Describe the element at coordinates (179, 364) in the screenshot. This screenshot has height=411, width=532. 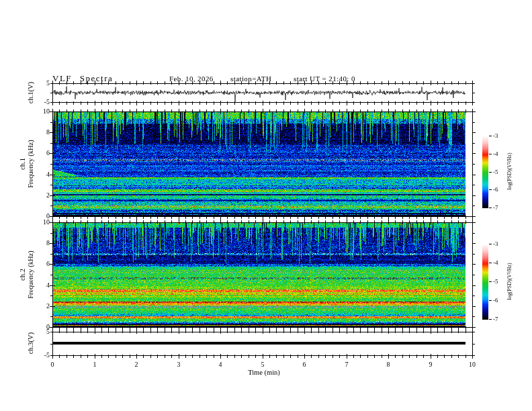
I see `x-tick-label: 3` at that location.